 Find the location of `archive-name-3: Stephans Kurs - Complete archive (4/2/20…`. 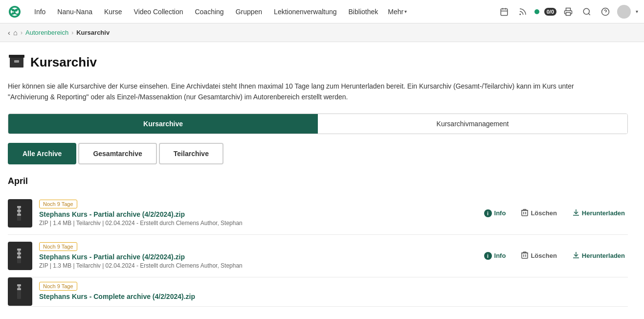

archive-name-3: Stephans Kurs - Complete archive (4/2/20… is located at coordinates (333, 296).